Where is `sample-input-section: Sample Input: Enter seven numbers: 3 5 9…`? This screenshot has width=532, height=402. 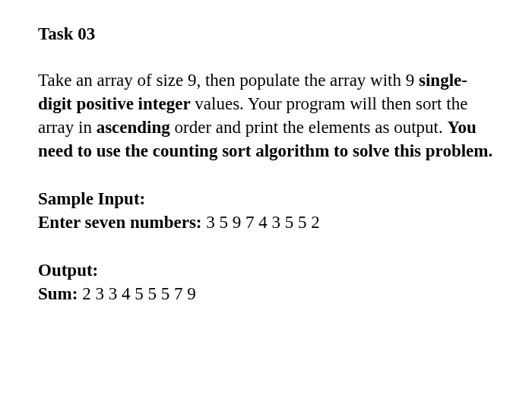
sample-input-section: Sample Input: Enter seven numbers: 3 5 9… is located at coordinates (266, 210).